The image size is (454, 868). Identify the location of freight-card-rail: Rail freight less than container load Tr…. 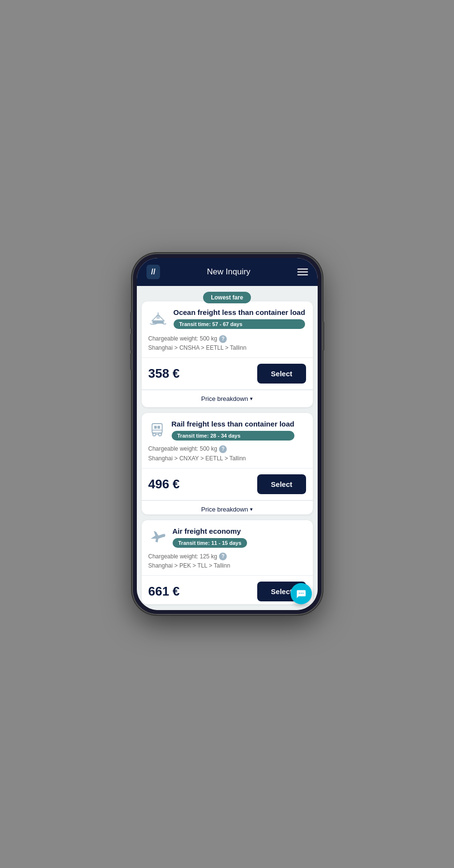
(227, 464).